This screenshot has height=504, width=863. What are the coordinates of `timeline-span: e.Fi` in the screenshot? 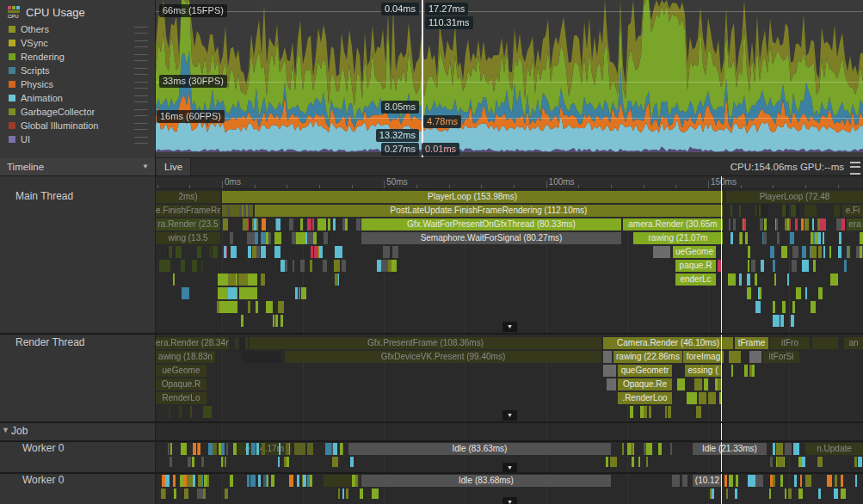 It's located at (853, 211).